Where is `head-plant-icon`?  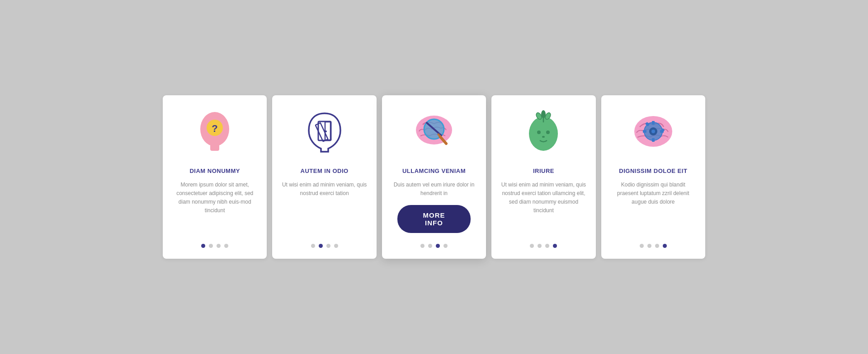
head-plant-icon is located at coordinates (543, 134).